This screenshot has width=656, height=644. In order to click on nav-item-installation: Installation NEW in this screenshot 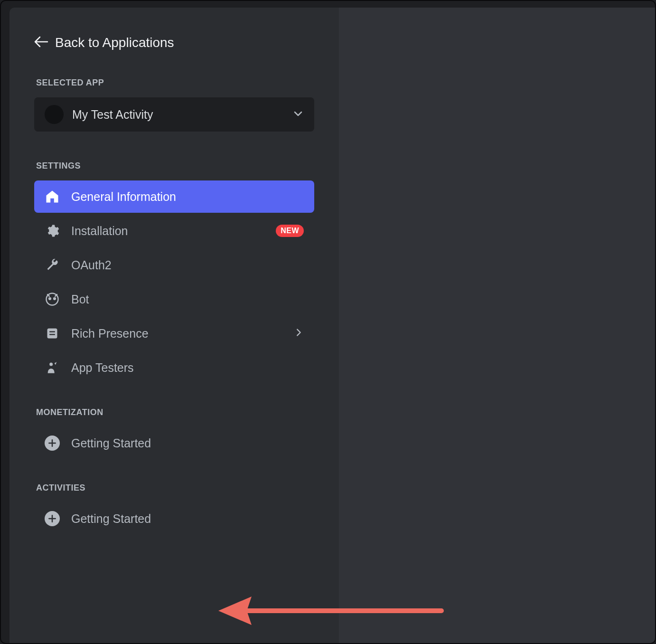, I will do `click(174, 231)`.